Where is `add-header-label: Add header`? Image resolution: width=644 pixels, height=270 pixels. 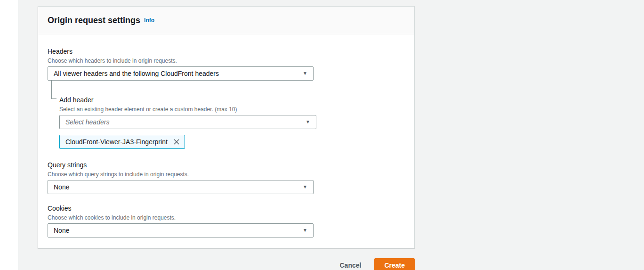
add-header-label: Add header is located at coordinates (232, 100).